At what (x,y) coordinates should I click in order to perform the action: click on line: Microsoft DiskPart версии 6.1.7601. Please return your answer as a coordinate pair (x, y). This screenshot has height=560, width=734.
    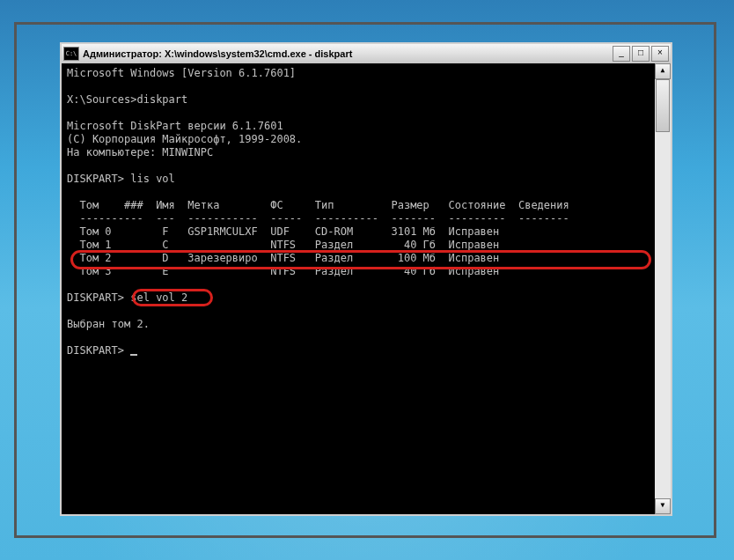
    Looking at the image, I should click on (175, 126).